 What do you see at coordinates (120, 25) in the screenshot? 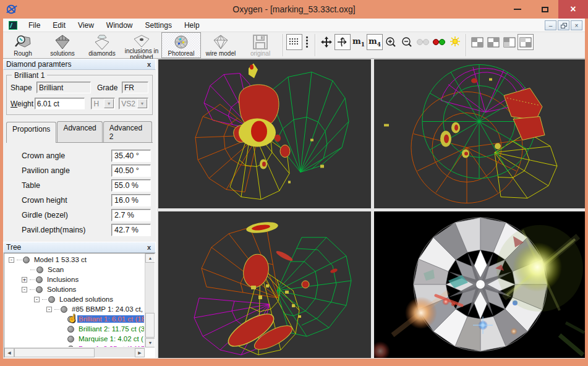
I see `menu-window: Window` at bounding box center [120, 25].